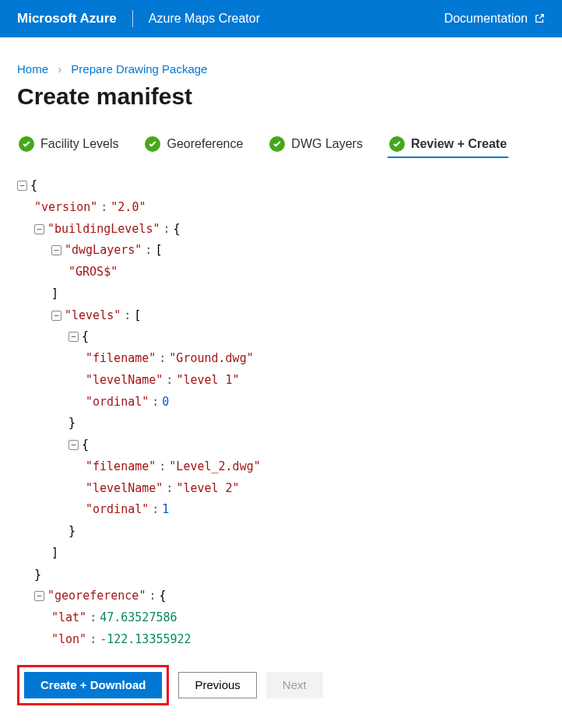 The height and width of the screenshot is (728, 562). Describe the element at coordinates (281, 69) in the screenshot. I see `breadcrumb: Home › Prepare Drawing Package` at that location.